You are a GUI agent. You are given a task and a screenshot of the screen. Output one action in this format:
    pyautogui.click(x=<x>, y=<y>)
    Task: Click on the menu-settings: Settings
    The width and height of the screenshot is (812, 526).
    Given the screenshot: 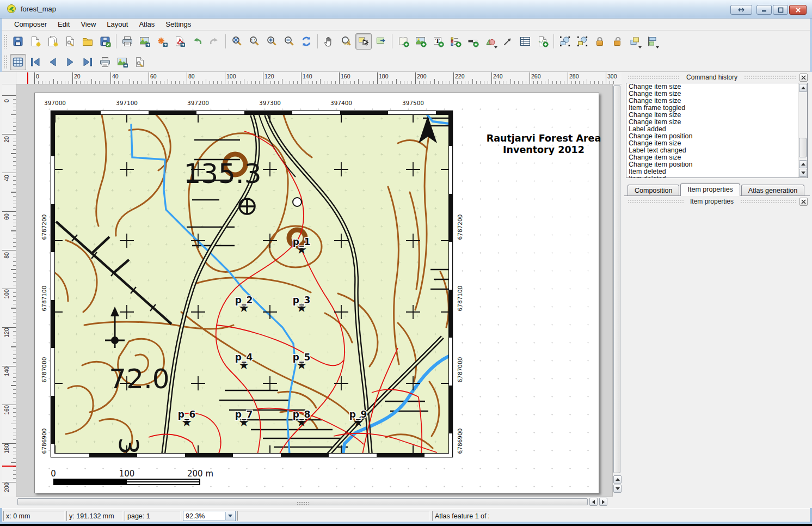 What is the action you would take?
    pyautogui.click(x=179, y=24)
    